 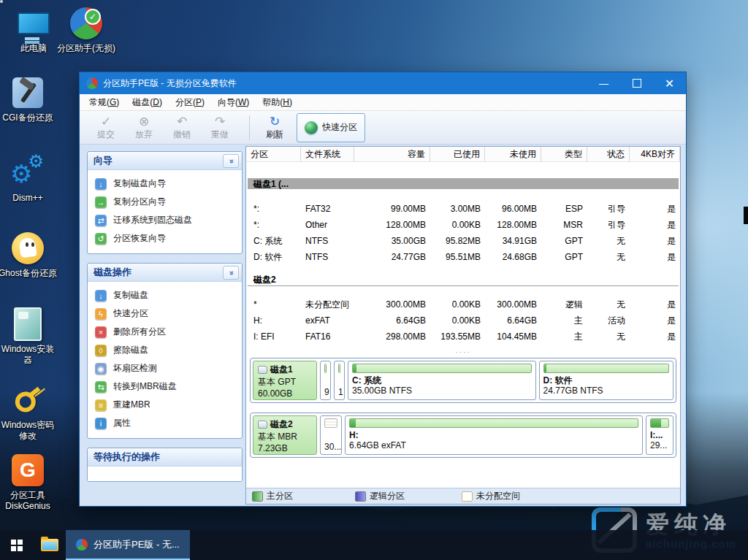 What do you see at coordinates (29, 99) in the screenshot?
I see `desktop-icon-cgi-backup-restore: CGI备份还原` at bounding box center [29, 99].